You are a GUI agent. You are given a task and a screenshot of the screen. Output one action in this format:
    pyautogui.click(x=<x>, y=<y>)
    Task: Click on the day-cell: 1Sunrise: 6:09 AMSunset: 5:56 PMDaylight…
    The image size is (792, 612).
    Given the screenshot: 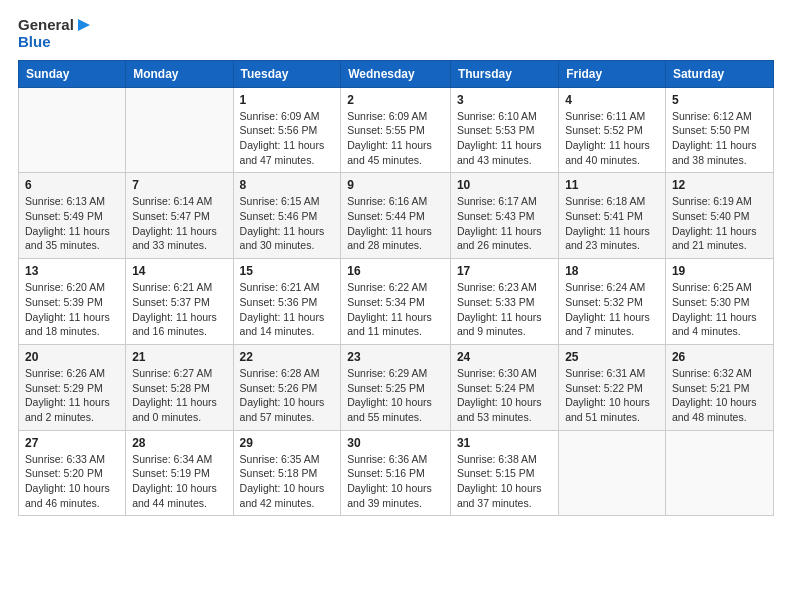 What is the action you would take?
    pyautogui.click(x=287, y=130)
    